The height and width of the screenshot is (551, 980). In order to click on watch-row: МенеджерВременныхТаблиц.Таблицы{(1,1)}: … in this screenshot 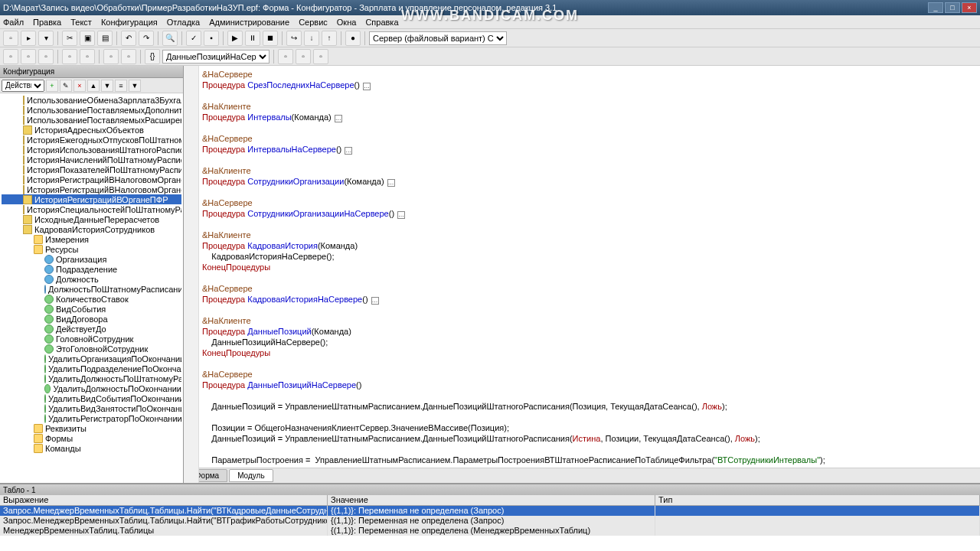, I will do `click(490, 531)`.